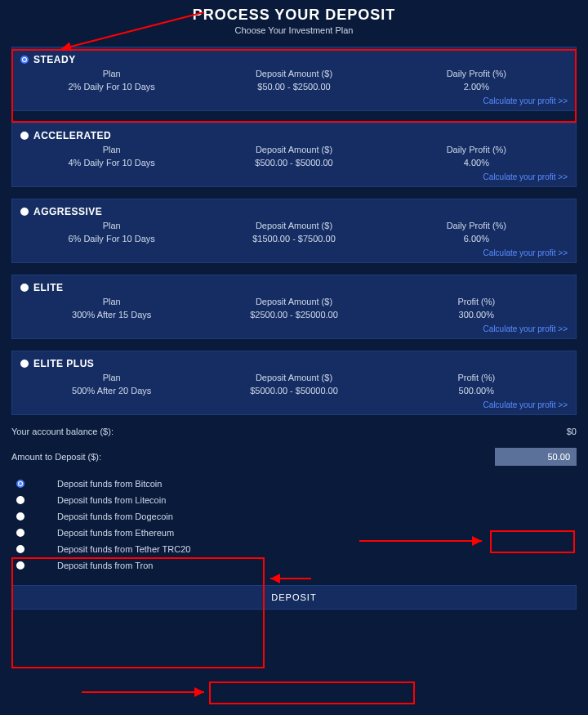  I want to click on plan-val-amount: $5000.00 - $50000.00, so click(294, 391).